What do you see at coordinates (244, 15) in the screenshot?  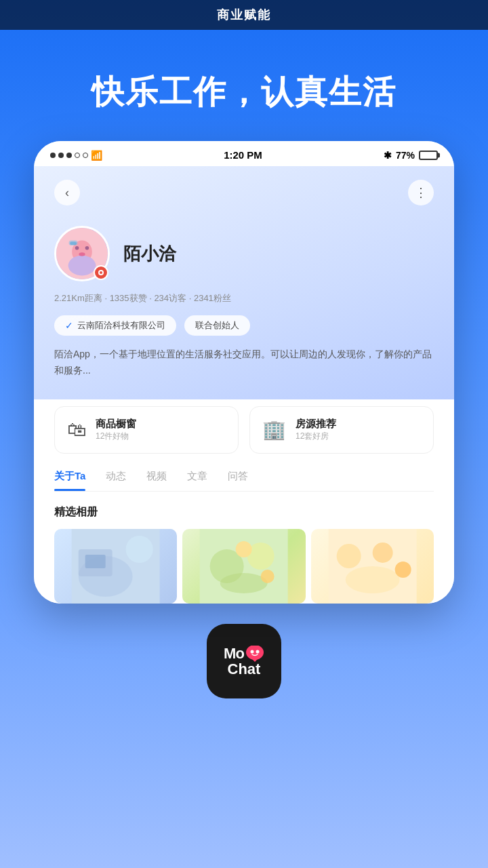 I see `top-bar-title: 商业赋能` at bounding box center [244, 15].